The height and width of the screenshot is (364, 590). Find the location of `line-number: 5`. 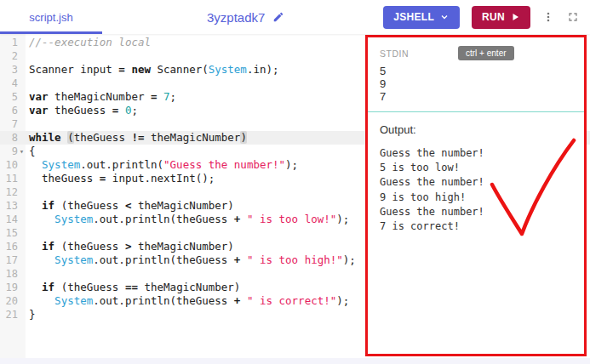

line-number: 5 is located at coordinates (9, 97).